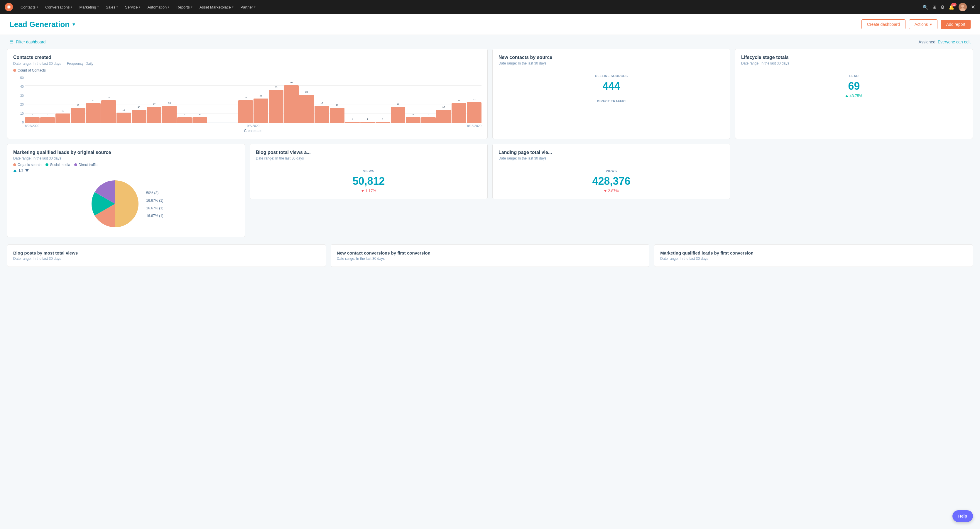 The image size is (980, 529). What do you see at coordinates (352, 122) in the screenshot?
I see `bar-21: 1` at bounding box center [352, 122].